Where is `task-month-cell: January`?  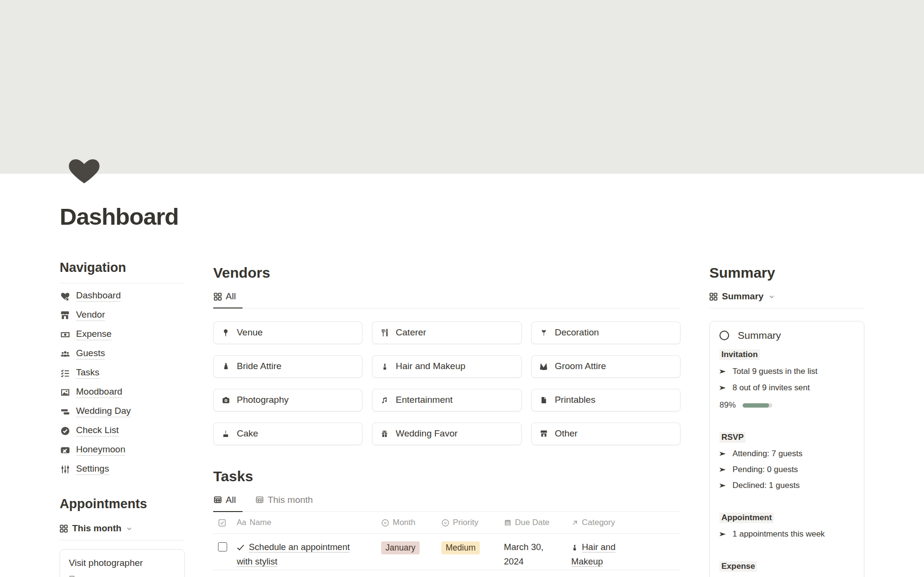
task-month-cell: January is located at coordinates (411, 548).